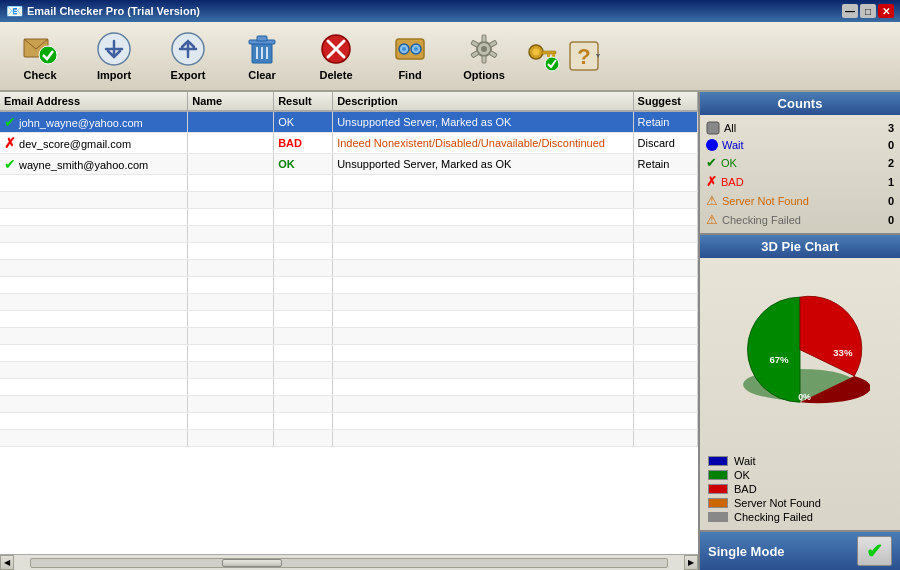 The image size is (900, 570). Describe the element at coordinates (665, 144) in the screenshot. I see `cell-suggest: Discard` at that location.